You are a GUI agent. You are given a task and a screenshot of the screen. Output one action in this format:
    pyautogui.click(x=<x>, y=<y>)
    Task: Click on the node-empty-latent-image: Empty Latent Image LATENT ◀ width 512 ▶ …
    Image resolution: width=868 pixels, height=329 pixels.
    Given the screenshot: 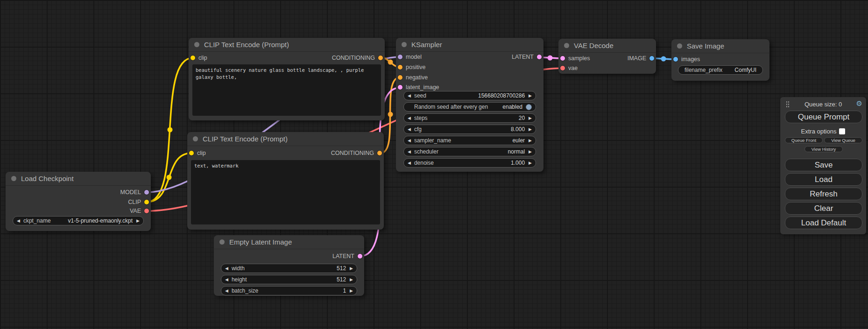 What is the action you would take?
    pyautogui.click(x=289, y=266)
    